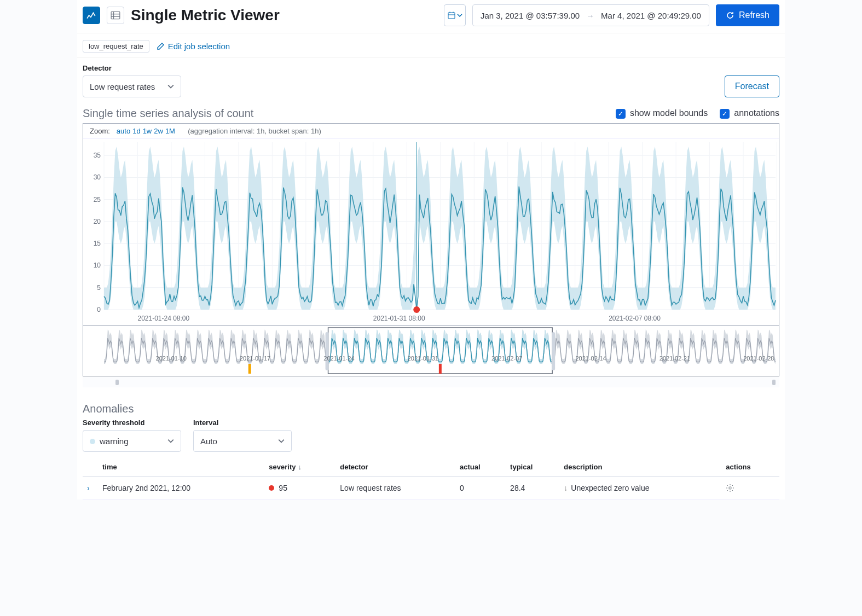 The width and height of the screenshot is (862, 616). Describe the element at coordinates (431, 45) in the screenshot. I see `job-subheader: low_request_rate Edit job selection` at that location.